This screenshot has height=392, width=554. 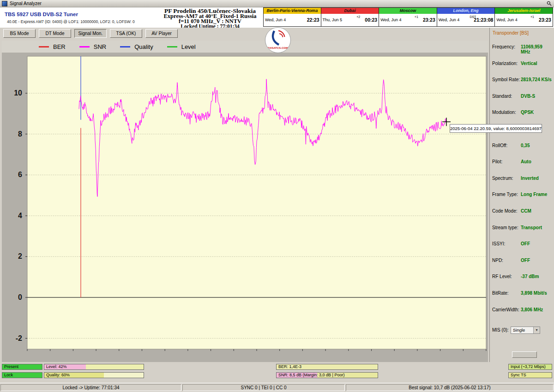 What do you see at coordinates (52, 47) in the screenshot?
I see `legend-ber: BER` at bounding box center [52, 47].